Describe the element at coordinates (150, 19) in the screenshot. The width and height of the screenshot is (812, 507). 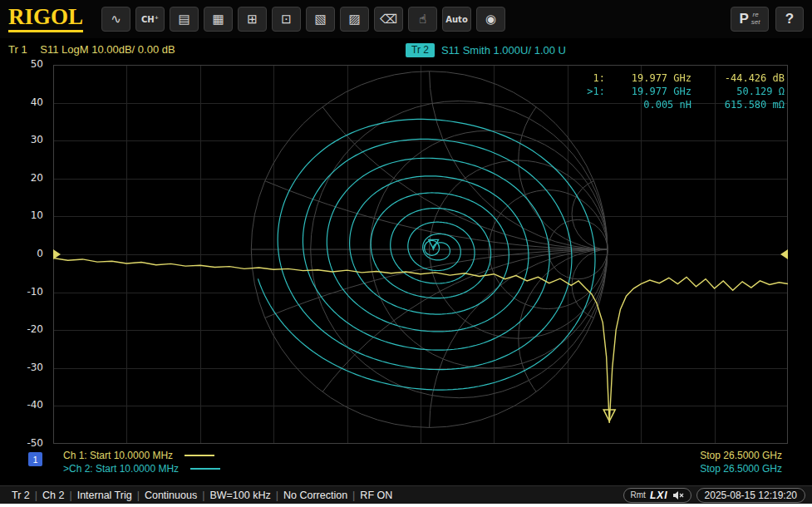
I see `add-channel-button: CH⁺` at that location.